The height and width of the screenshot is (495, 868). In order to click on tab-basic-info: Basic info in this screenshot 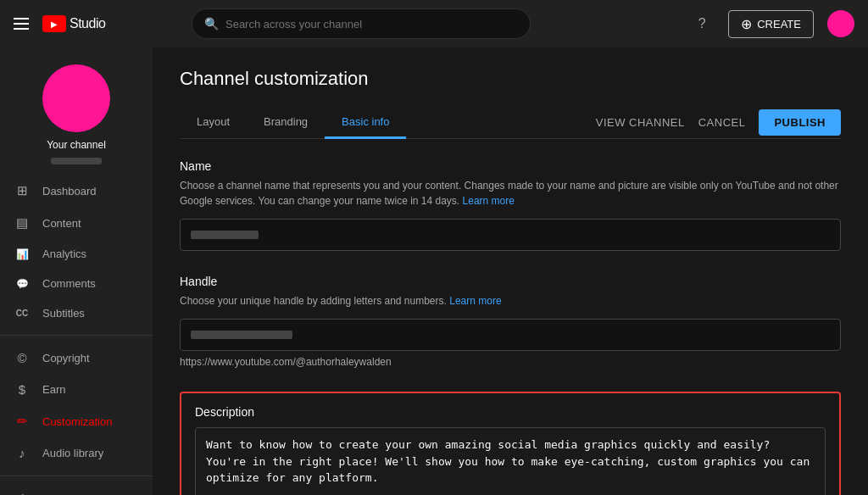, I will do `click(365, 123)`.